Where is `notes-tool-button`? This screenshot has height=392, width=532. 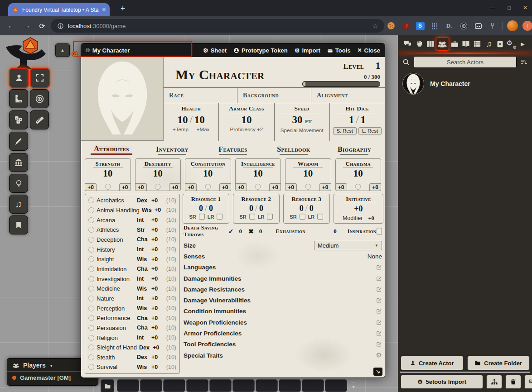 notes-tool-button is located at coordinates (19, 225).